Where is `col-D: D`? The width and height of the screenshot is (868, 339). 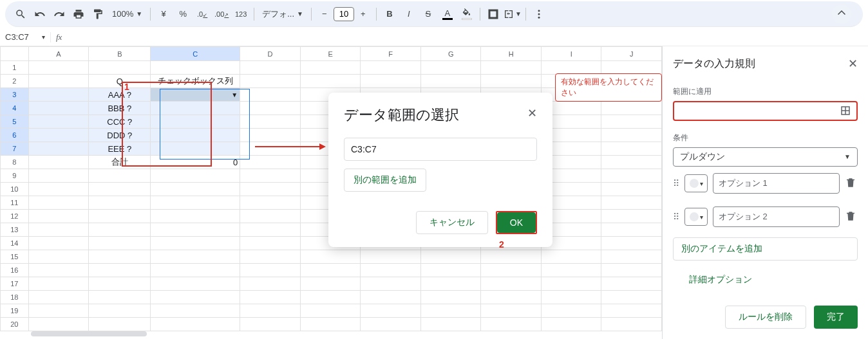
col-D: D is located at coordinates (270, 54).